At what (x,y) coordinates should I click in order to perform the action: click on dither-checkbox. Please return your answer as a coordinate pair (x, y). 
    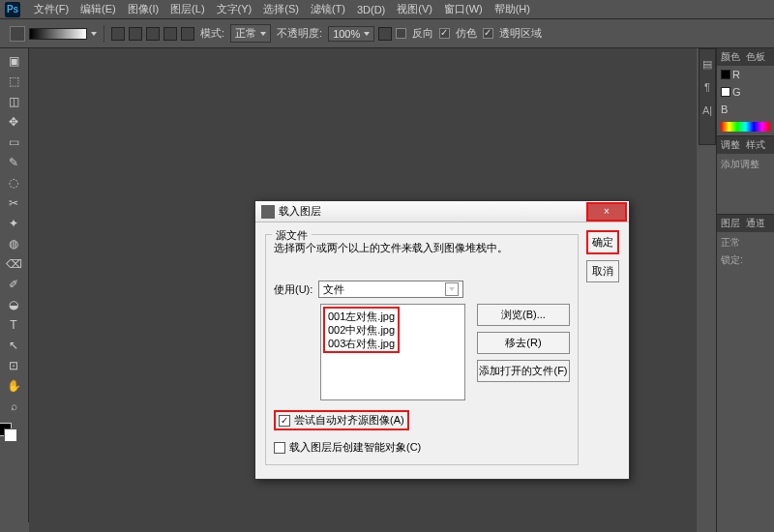
    Looking at the image, I should click on (445, 33).